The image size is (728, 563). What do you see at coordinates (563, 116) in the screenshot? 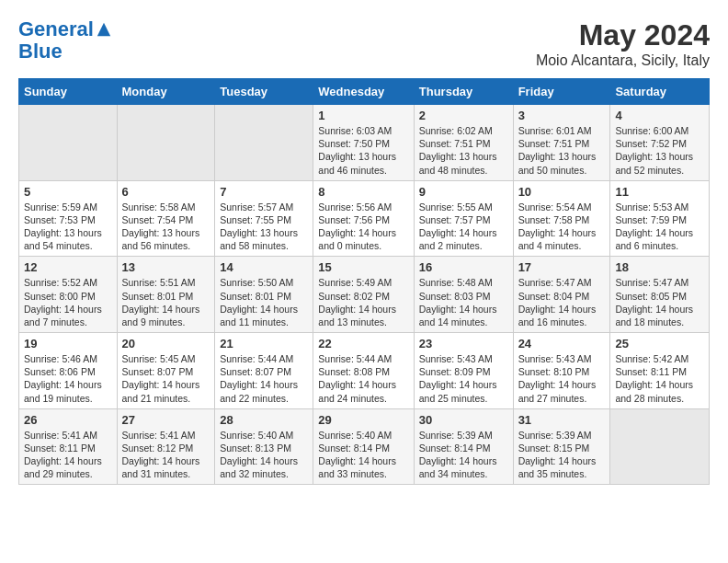
I see `day-number: 3` at bounding box center [563, 116].